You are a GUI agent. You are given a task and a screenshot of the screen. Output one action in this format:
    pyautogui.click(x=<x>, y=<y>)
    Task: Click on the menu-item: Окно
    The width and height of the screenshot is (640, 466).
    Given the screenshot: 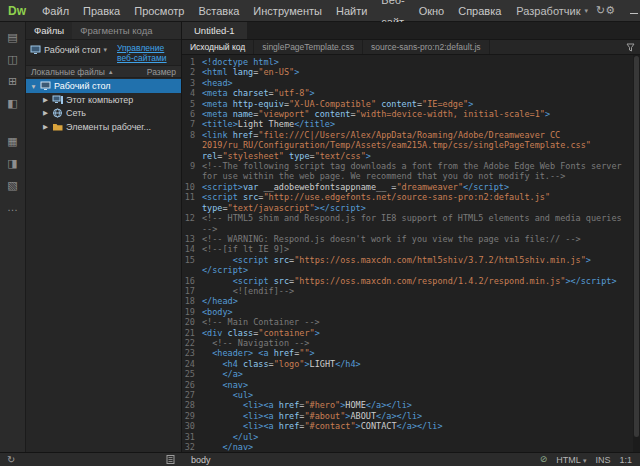 What is the action you would take?
    pyautogui.click(x=432, y=11)
    